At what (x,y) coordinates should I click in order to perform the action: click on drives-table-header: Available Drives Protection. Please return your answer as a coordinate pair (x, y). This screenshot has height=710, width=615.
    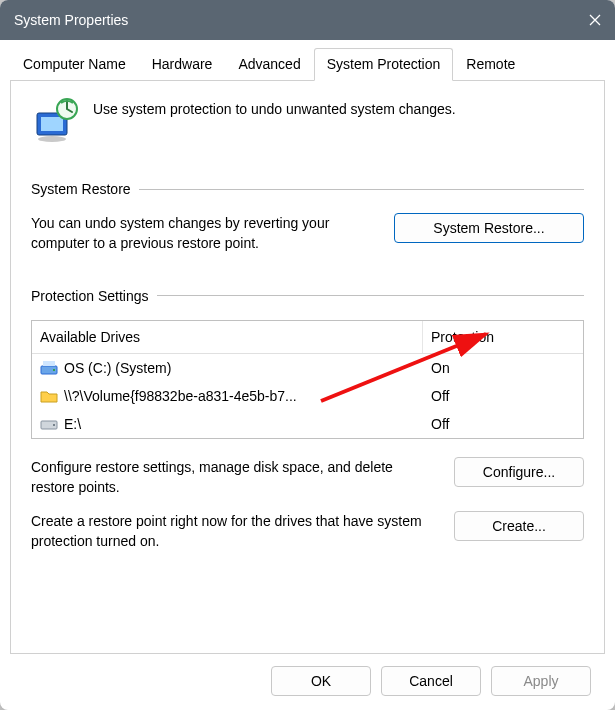
    Looking at the image, I should click on (308, 338).